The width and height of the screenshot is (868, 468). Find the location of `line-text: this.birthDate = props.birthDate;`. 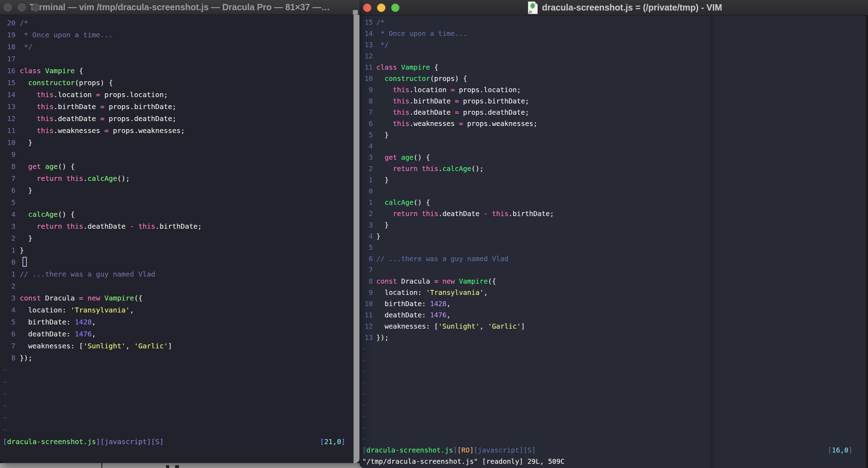

line-text: this.birthDate = props.birthDate; is located at coordinates (453, 101).